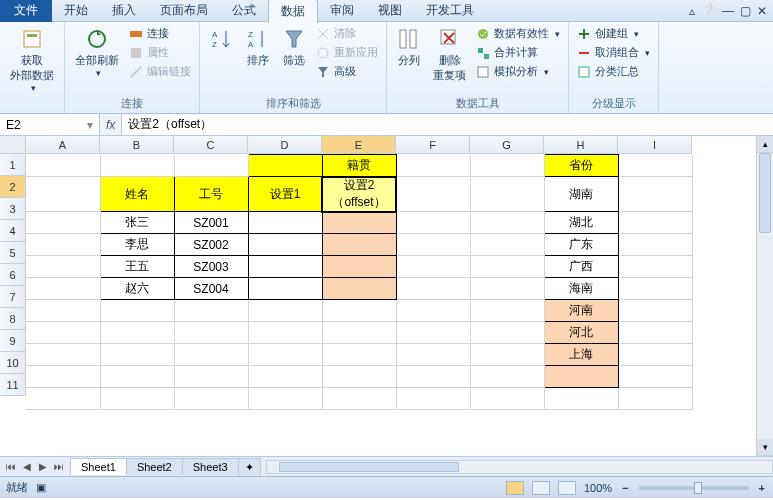 This screenshot has width=773, height=500. I want to click on row-header-4: 4, so click(13, 231).